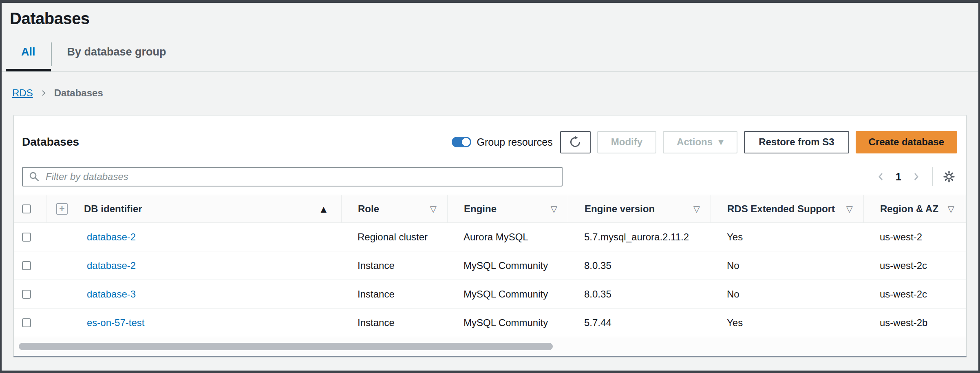 The height and width of the screenshot is (373, 980). Describe the element at coordinates (324, 209) in the screenshot. I see `sort-ascending-icon: ▲` at that location.